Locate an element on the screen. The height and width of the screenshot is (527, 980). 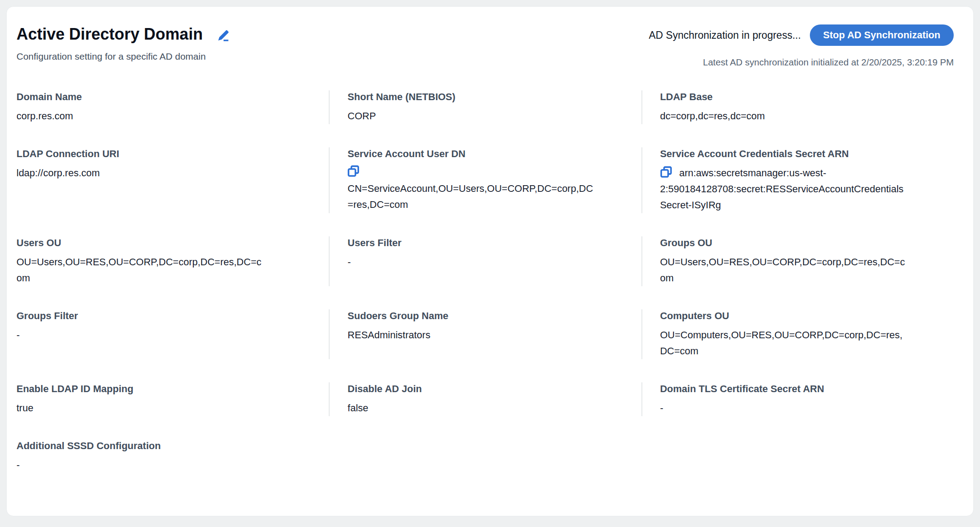
field-row-5: Enable LDAP ID Mapping true Disable AD J… is located at coordinates (485, 399).